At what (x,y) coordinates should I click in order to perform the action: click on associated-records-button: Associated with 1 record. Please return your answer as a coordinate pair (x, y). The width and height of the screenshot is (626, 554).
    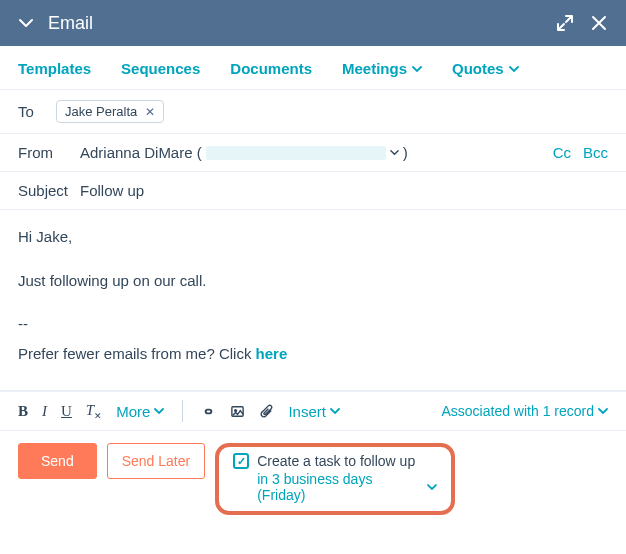
    Looking at the image, I should click on (524, 411).